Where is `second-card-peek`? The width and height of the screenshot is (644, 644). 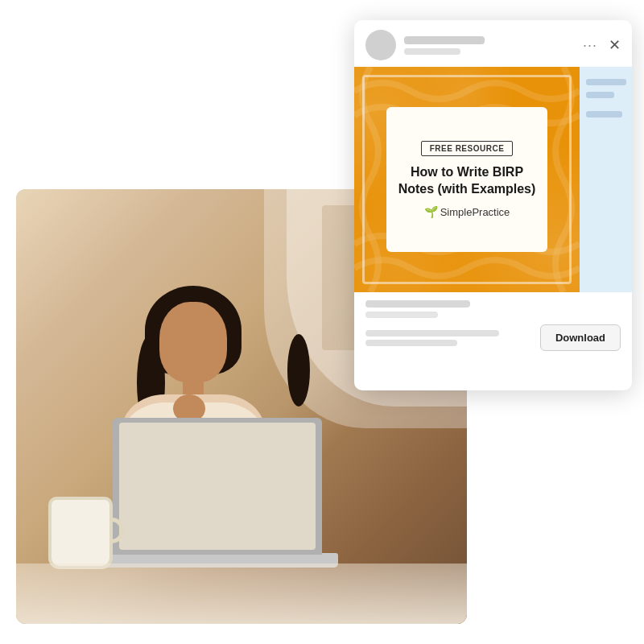
second-card-peek is located at coordinates (605, 180).